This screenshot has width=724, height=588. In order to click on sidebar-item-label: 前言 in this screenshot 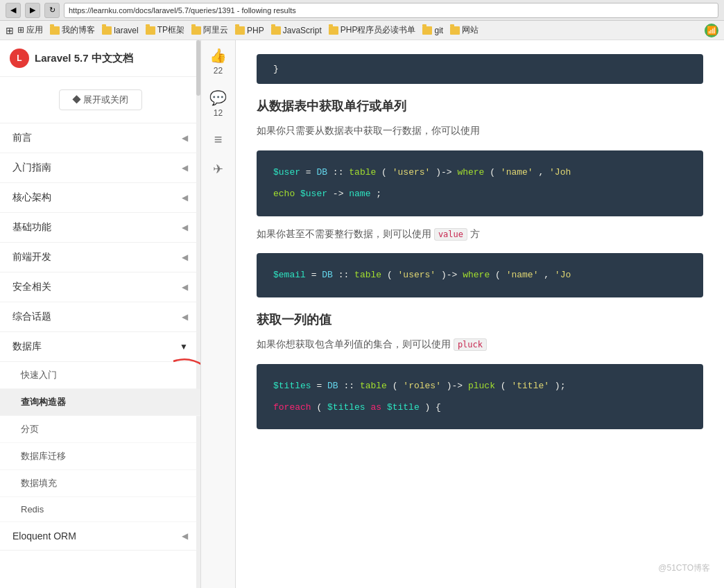, I will do `click(22, 138)`.